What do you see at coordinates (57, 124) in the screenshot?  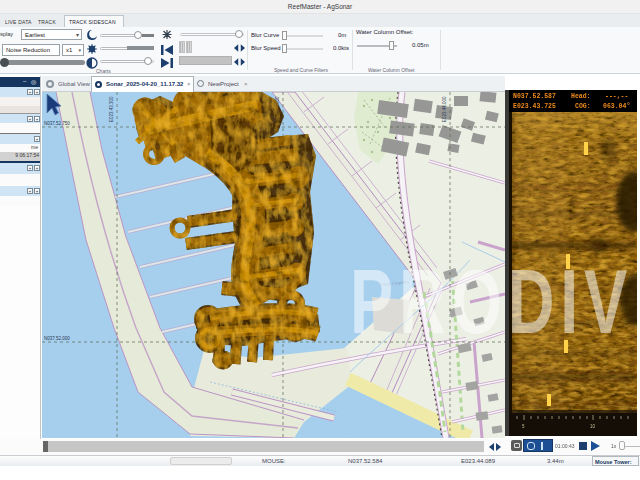 I see `svg-text: N037.52.750` at bounding box center [57, 124].